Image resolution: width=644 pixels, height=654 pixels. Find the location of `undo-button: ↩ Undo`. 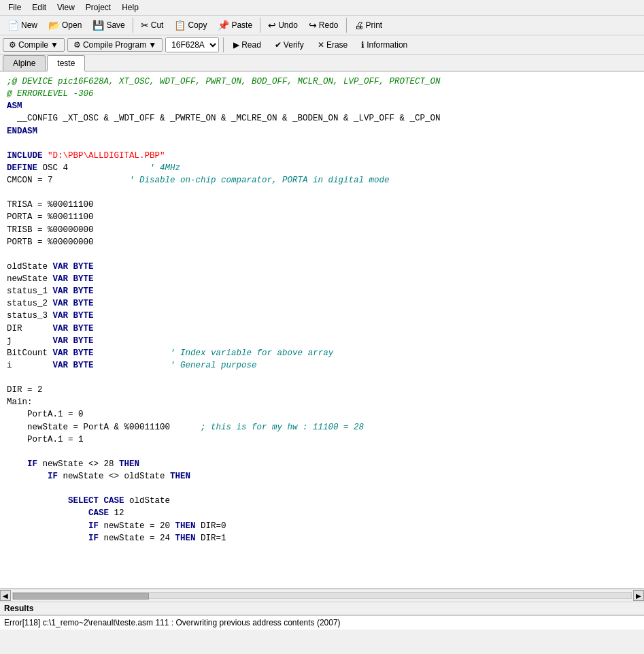

undo-button: ↩ Undo is located at coordinates (283, 25).